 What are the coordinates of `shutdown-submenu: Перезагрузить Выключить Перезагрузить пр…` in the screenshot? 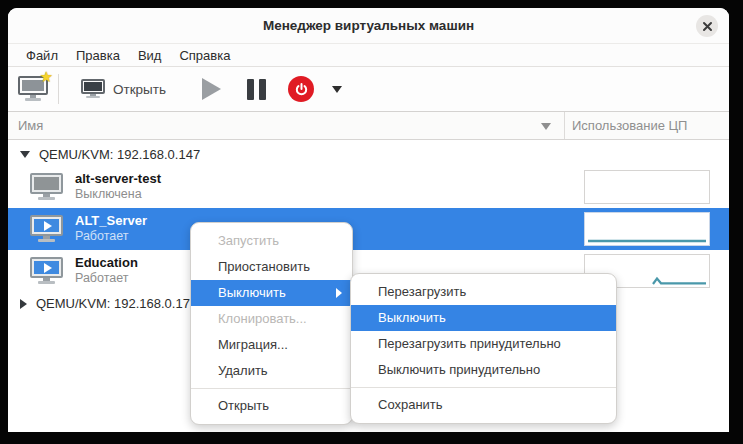 It's located at (484, 348).